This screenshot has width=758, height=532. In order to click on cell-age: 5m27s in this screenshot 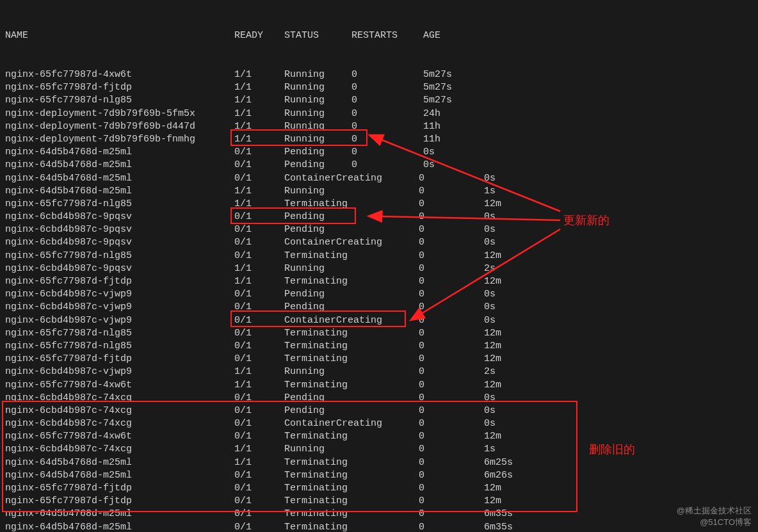, I will do `click(455, 101)`.